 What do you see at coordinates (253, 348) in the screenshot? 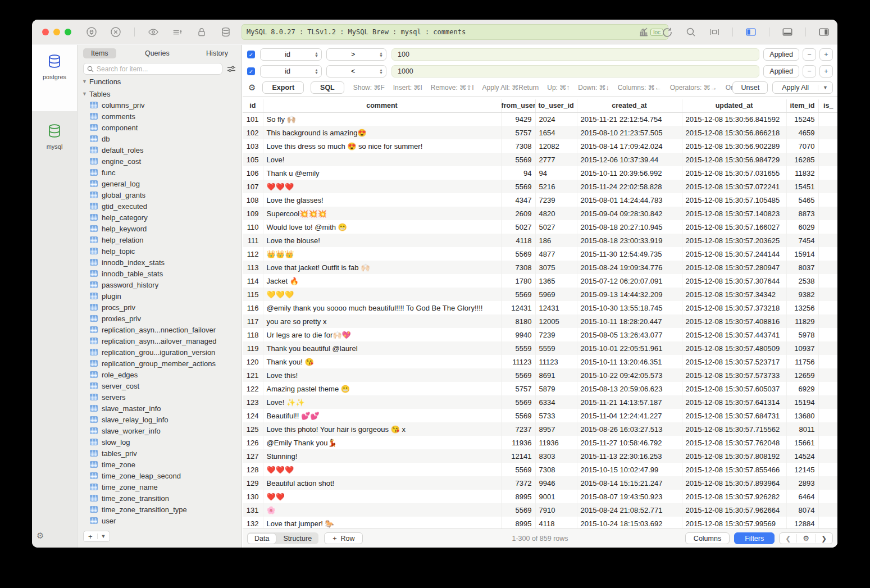
I see `table-cell: 119` at bounding box center [253, 348].